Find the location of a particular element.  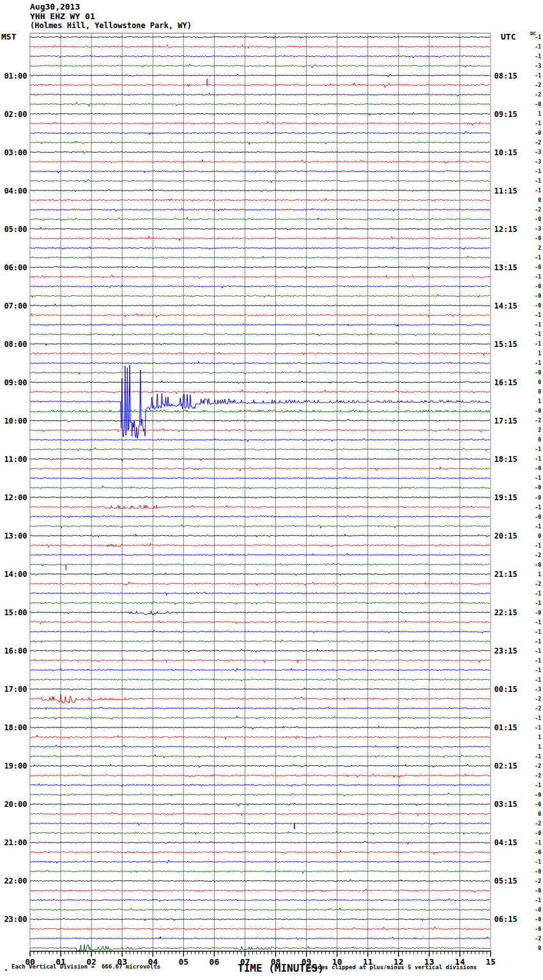

utc-hour-label: 01:15 is located at coordinates (506, 728).